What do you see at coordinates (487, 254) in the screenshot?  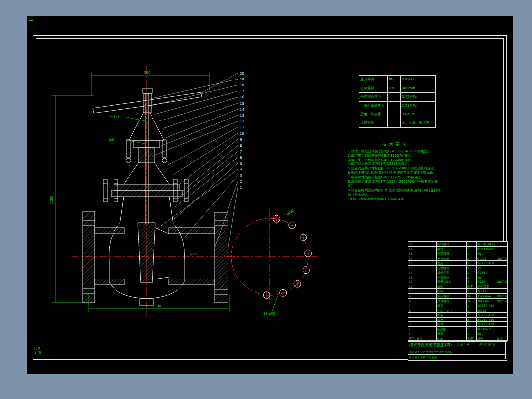 I see `bom-cell: 45` at bounding box center [487, 254].